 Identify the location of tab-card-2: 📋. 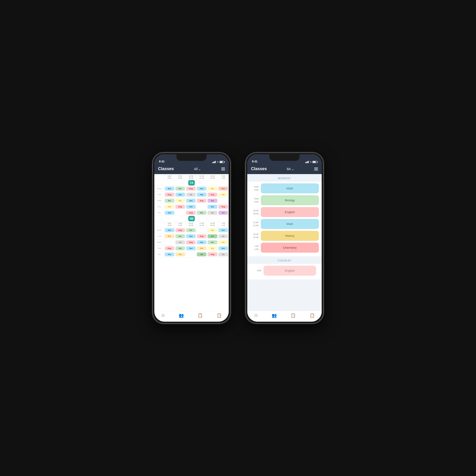
(293, 315).